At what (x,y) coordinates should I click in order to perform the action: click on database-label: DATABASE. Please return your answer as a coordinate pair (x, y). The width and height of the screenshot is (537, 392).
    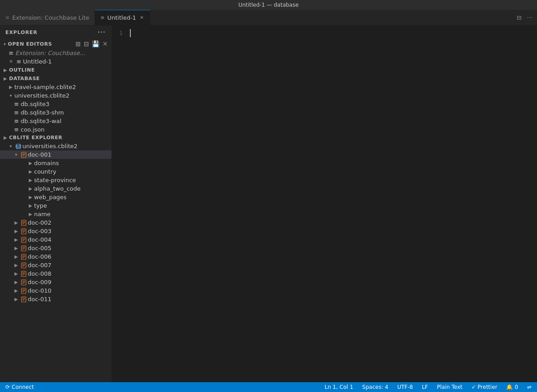
    Looking at the image, I should click on (24, 79).